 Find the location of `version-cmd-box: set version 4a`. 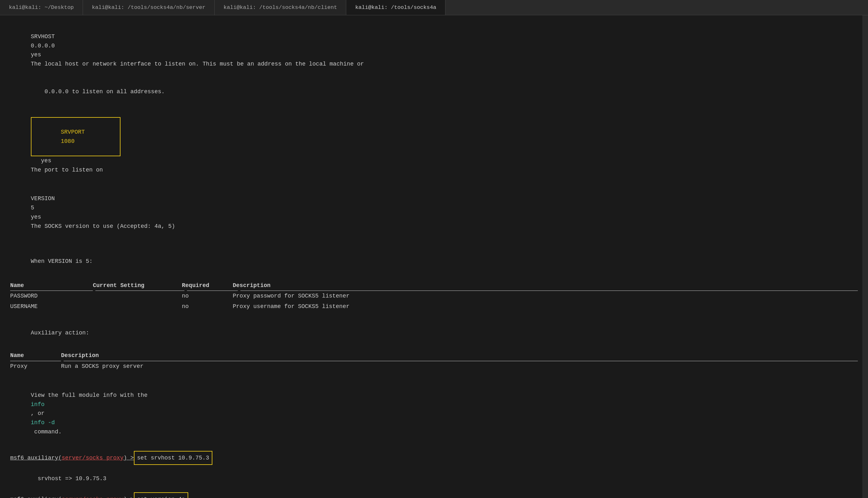

version-cmd-box: set version 4a is located at coordinates (161, 495).